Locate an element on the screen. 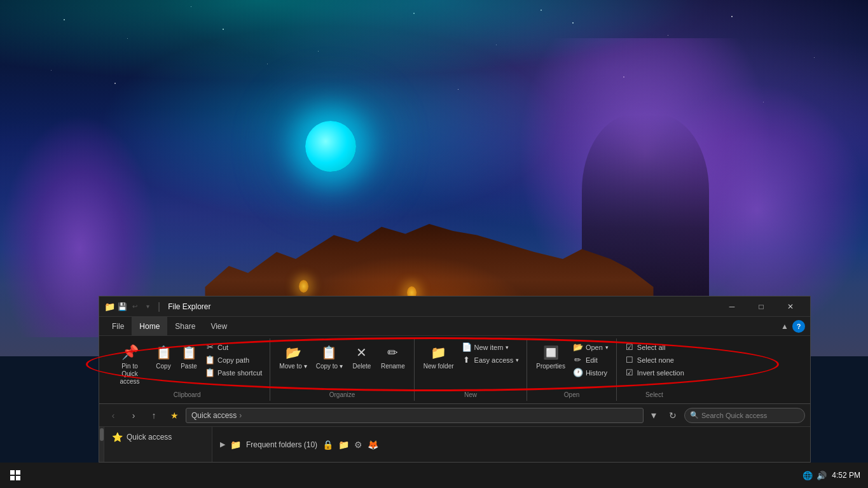 This screenshot has height=488, width=868. new-item-arrow: ▾ is located at coordinates (507, 347).